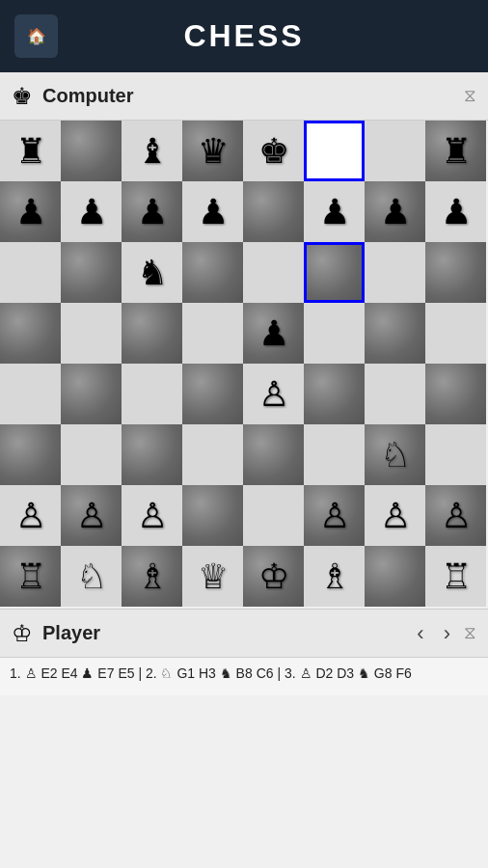 This screenshot has height=868, width=488. I want to click on cell-7-1: ♘, so click(91, 577).